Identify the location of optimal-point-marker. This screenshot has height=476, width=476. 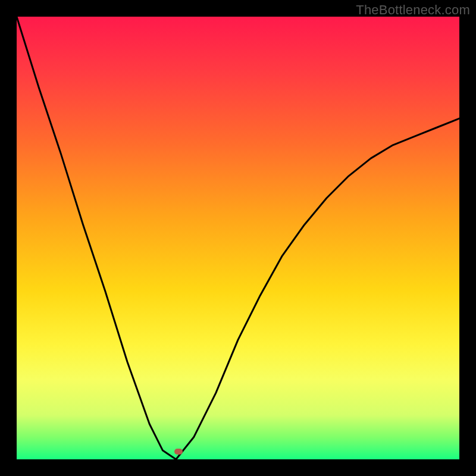
(178, 452).